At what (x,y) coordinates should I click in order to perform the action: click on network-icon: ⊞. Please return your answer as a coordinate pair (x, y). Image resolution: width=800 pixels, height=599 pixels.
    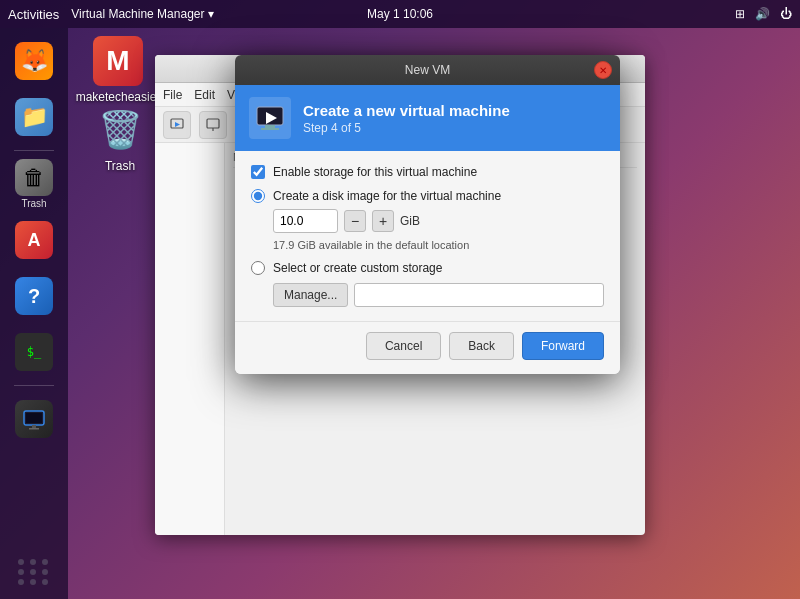
    Looking at the image, I should click on (740, 14).